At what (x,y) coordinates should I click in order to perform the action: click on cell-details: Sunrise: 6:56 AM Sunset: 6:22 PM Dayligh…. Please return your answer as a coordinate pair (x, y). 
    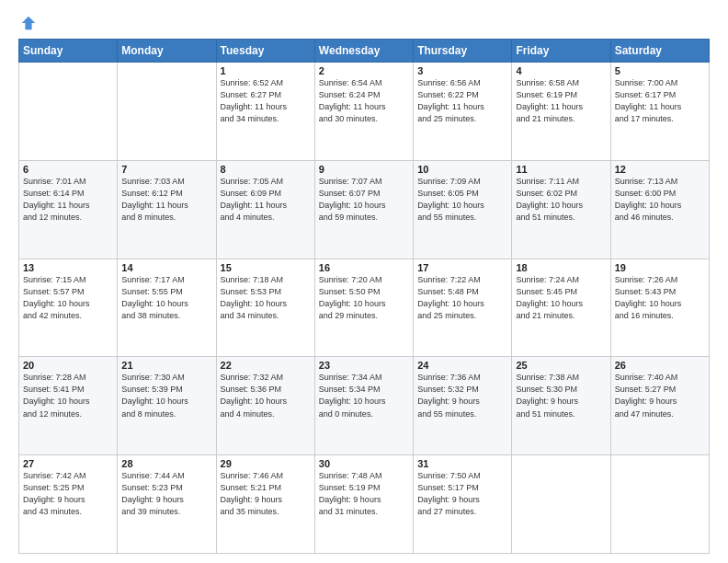
    Looking at the image, I should click on (462, 101).